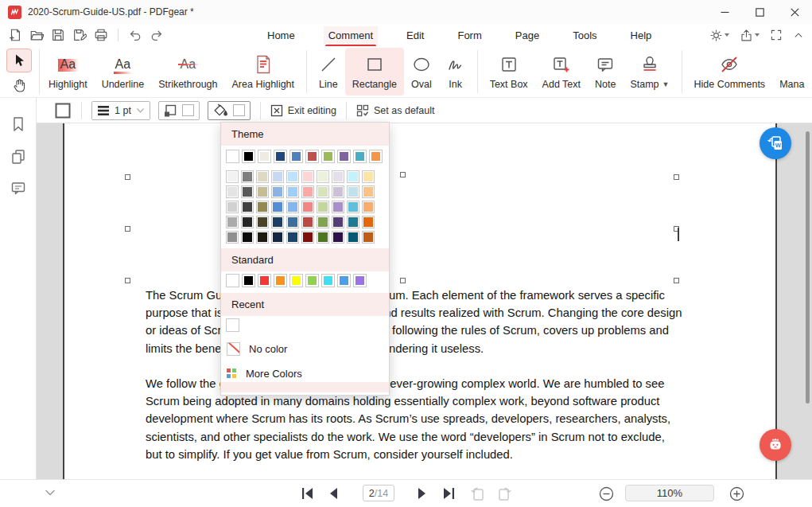 This screenshot has width=812, height=507. I want to click on manage-comments-button: Mana, so click(792, 72).